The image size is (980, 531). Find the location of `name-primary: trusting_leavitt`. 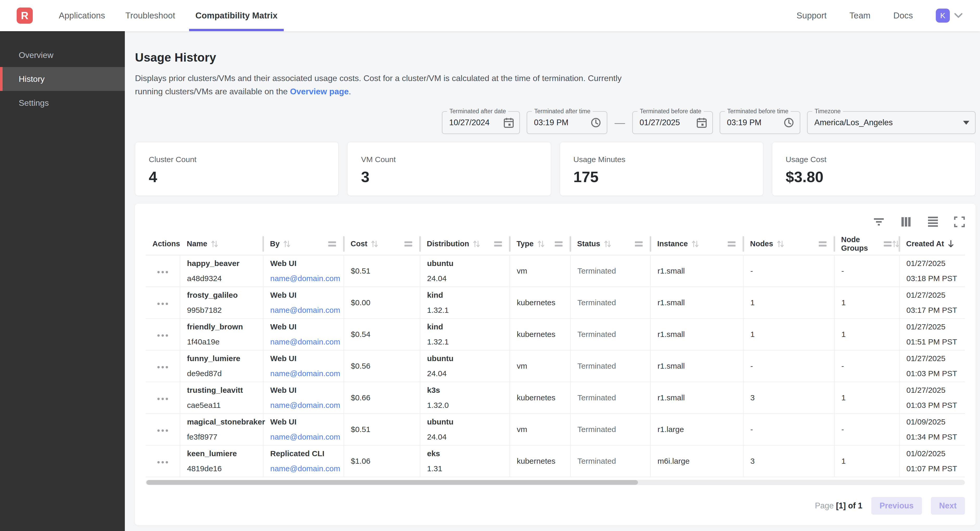

name-primary: trusting_leavitt is located at coordinates (225, 390).